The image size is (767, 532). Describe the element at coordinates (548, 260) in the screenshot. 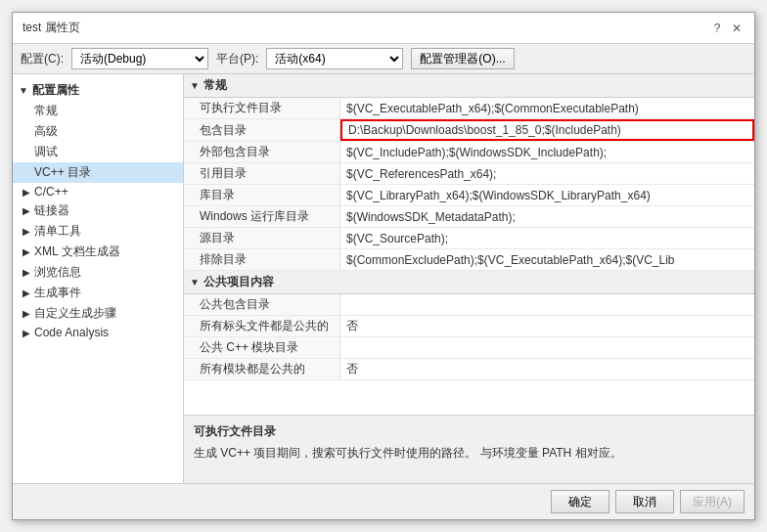

I see `prop-value-exclude-dir: $(CommonExcludePath);$(VC_ExecutablePath…` at that location.